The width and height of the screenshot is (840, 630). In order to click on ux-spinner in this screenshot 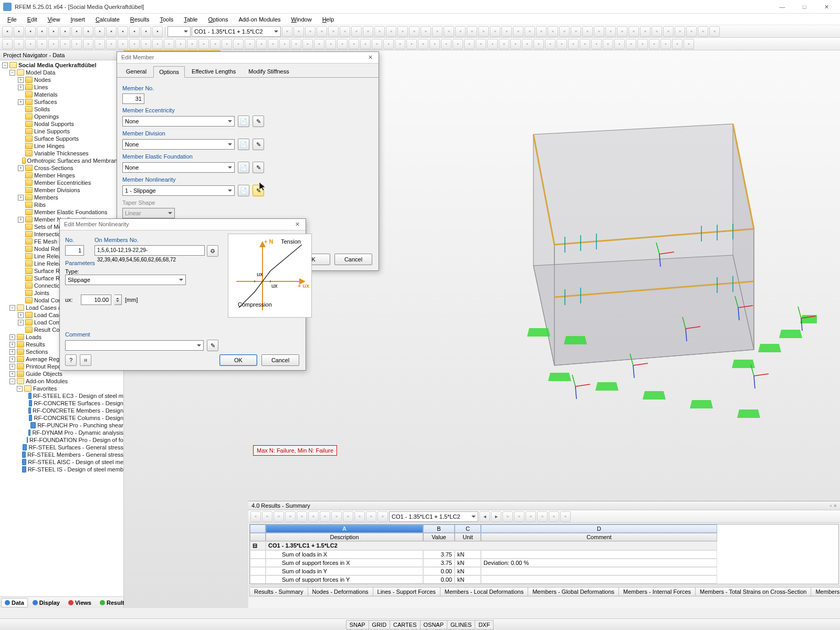, I will do `click(118, 300)`.